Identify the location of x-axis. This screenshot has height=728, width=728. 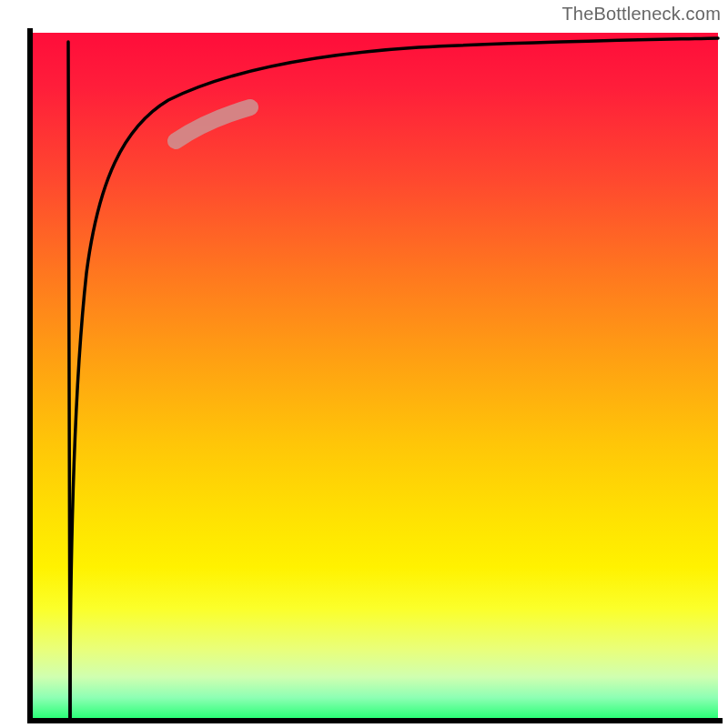
(375, 721).